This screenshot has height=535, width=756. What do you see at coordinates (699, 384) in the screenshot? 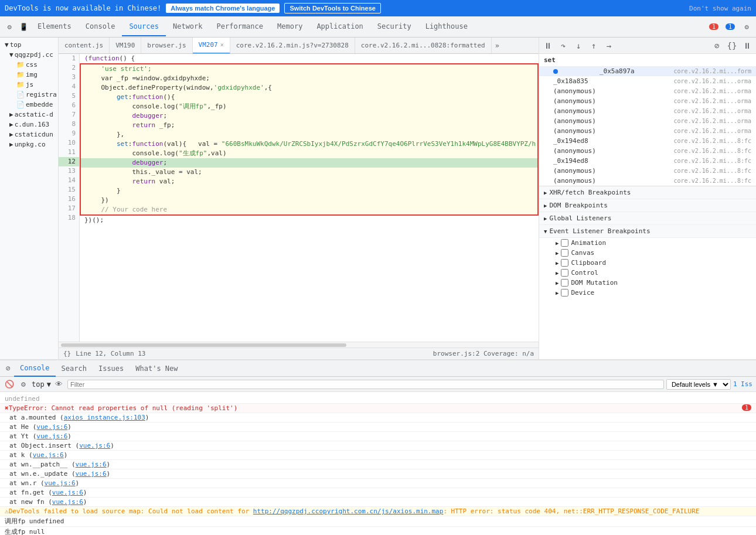
I see `log-level-select: Default levels ▼` at bounding box center [699, 384].